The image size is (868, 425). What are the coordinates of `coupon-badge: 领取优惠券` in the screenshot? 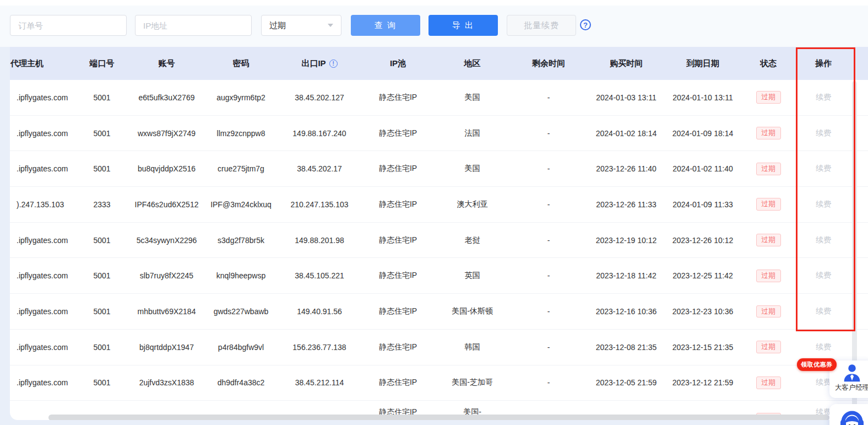 It's located at (817, 365).